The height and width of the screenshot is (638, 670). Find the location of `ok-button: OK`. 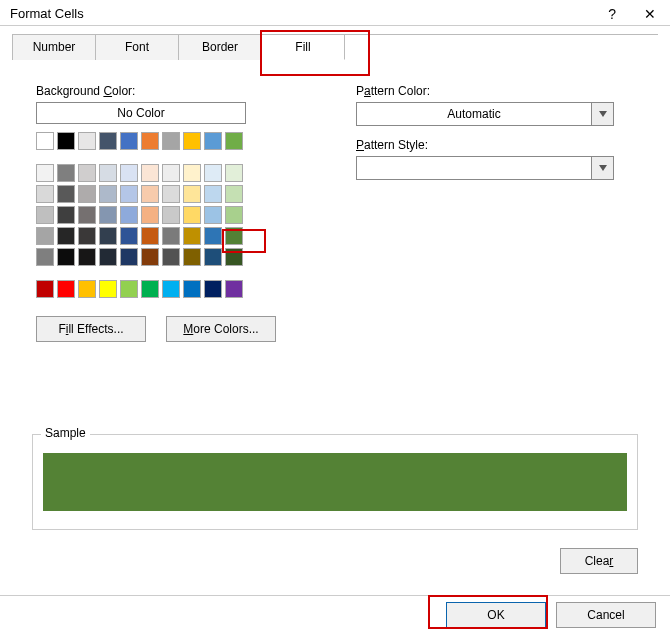

ok-button: OK is located at coordinates (496, 615).